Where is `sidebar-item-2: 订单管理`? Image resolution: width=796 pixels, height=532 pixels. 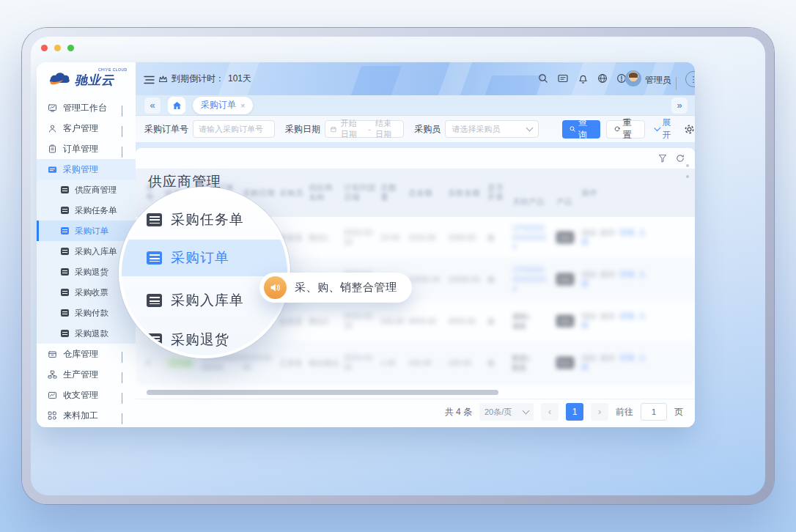 sidebar-item-2: 订单管理 is located at coordinates (86, 149).